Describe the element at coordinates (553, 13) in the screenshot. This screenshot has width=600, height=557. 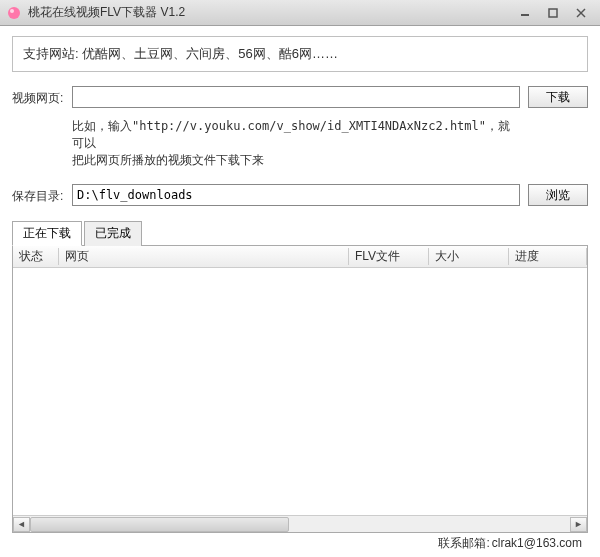
I see `maximize-button` at that location.